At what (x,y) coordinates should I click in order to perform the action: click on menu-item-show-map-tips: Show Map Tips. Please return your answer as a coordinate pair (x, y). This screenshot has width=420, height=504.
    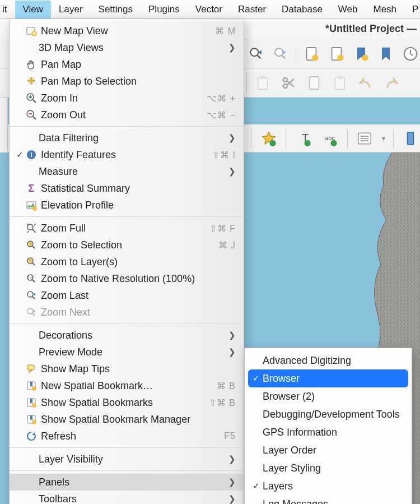
    Looking at the image, I should click on (127, 369).